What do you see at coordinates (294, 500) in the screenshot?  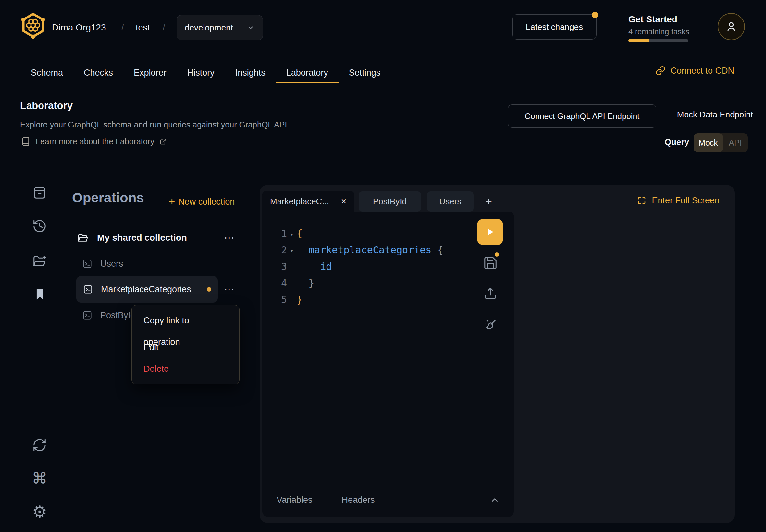 I see `variables-tab: Variables` at bounding box center [294, 500].